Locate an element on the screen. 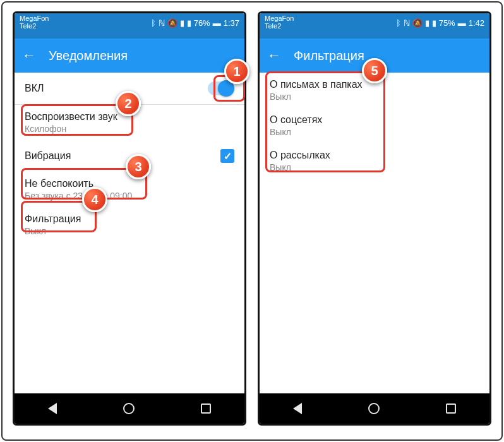 The height and width of the screenshot is (442, 504). row-label: О письмах в папках is located at coordinates (316, 85).